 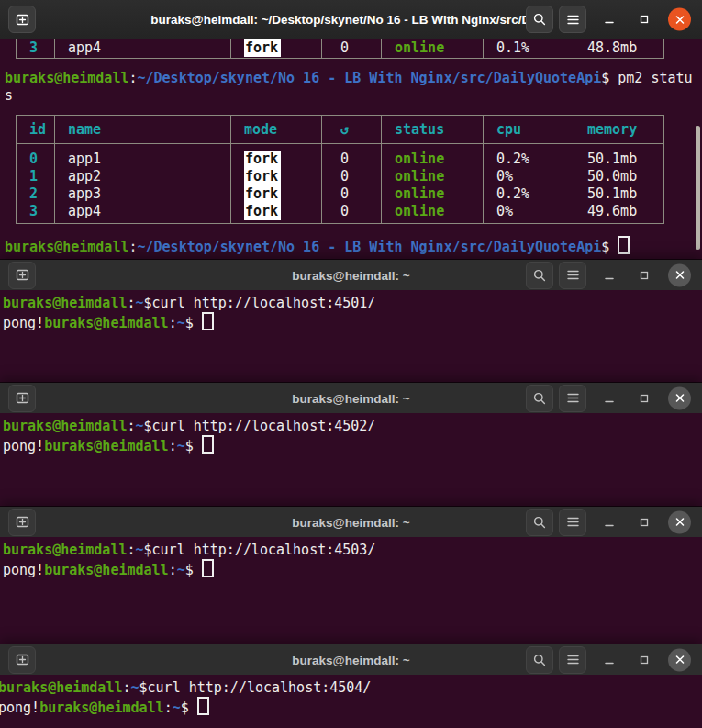 I want to click on table-cell-id: 3, so click(x=36, y=213).